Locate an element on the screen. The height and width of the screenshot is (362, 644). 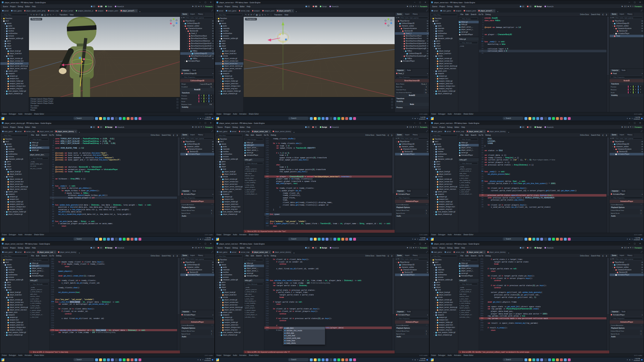
filter-input: ⌕Filter Methods is located at coordinates (39, 158).